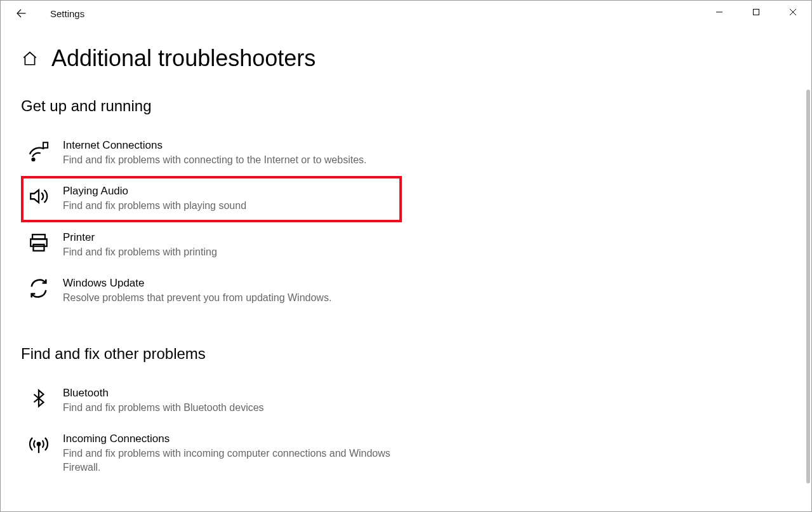  Describe the element at coordinates (229, 298) in the screenshot. I see `troubleshooter-desc: Resolve problems that prevent you from u…` at that location.